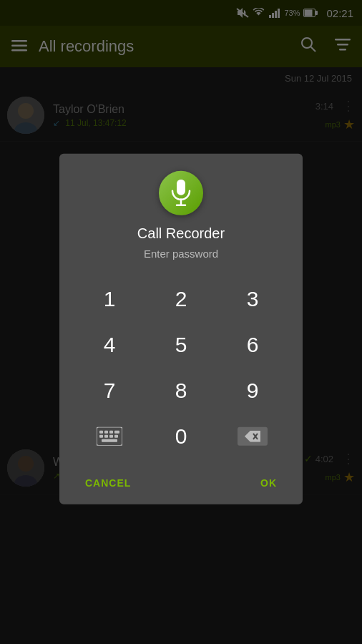 Image resolution: width=362 pixels, height=644 pixels. Describe the element at coordinates (181, 436) in the screenshot. I see `numpad-row-4: 0` at that location.